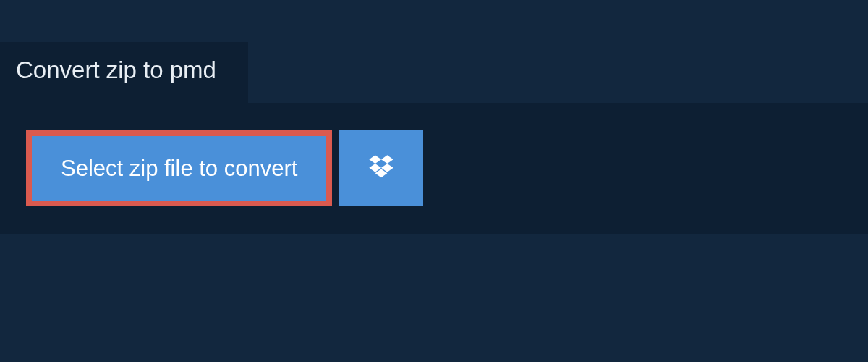 The image size is (868, 362). What do you see at coordinates (116, 70) in the screenshot?
I see `tab-title: Convert zip to pmd` at bounding box center [116, 70].